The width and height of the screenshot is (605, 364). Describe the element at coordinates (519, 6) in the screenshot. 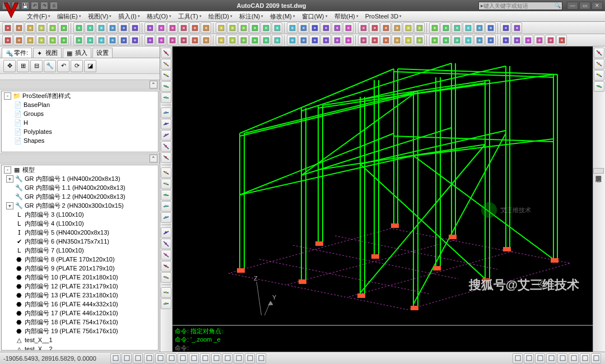

I see `search-input` at that location.